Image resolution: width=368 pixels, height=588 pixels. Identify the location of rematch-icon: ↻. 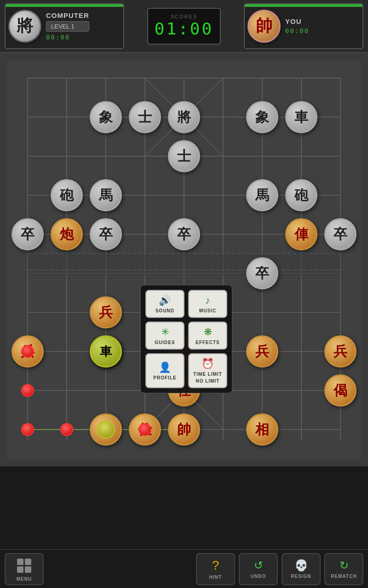
(344, 565).